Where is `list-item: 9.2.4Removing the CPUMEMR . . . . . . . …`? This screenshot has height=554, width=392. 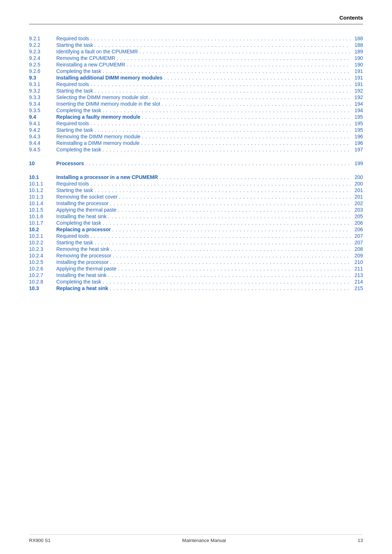
list-item: 9.2.4Removing the CPUMEMR . . . . . . . … is located at coordinates (196, 58).